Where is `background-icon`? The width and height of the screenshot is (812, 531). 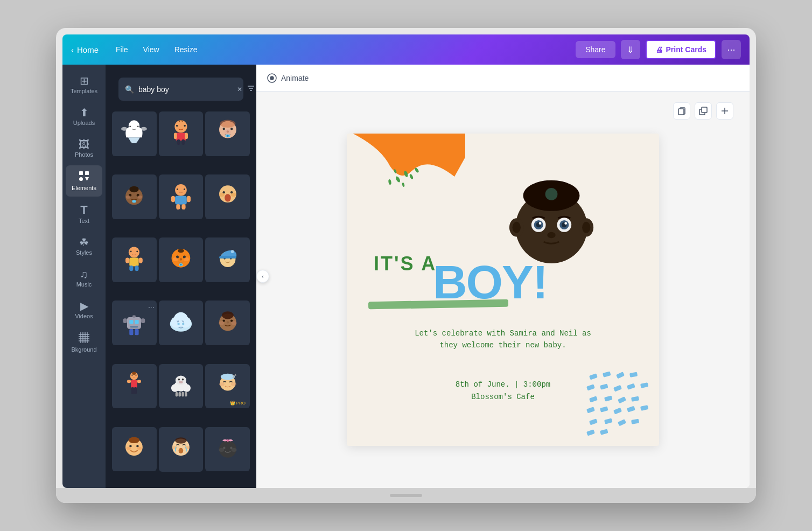
background-icon is located at coordinates (84, 338).